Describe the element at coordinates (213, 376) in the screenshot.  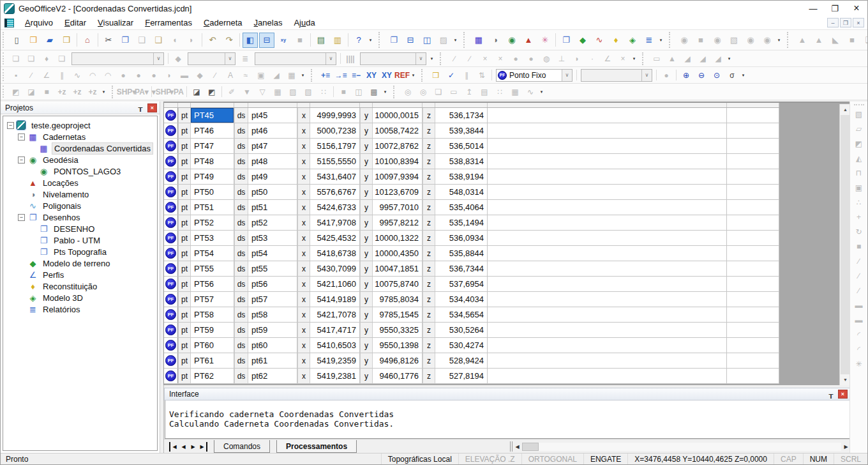
I see `point-id-cell: PT62` at that location.